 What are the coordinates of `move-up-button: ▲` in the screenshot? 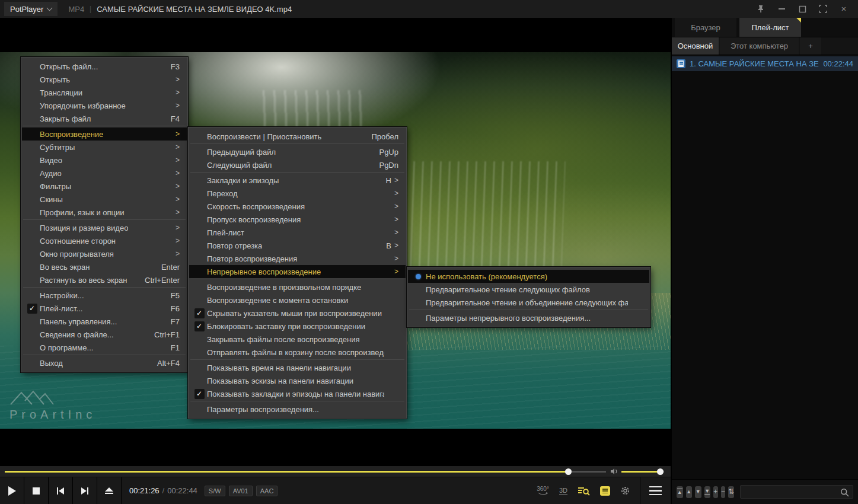 It's located at (689, 492).